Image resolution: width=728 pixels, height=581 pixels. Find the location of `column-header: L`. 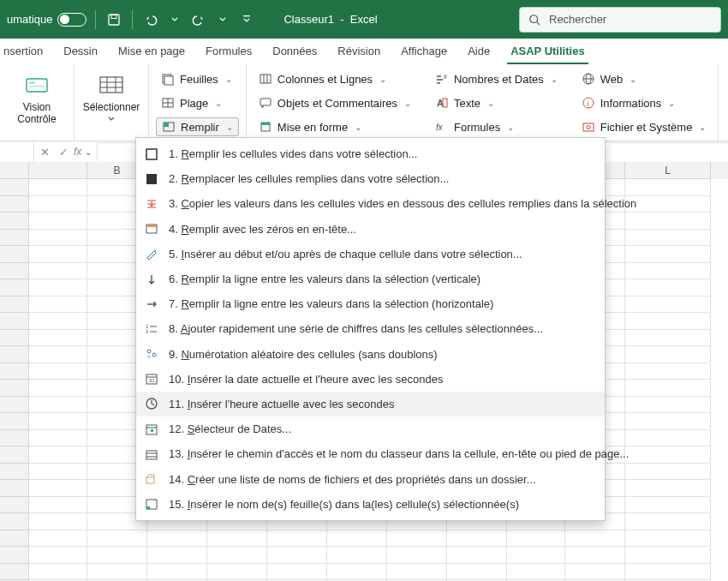

column-header: L is located at coordinates (668, 171).